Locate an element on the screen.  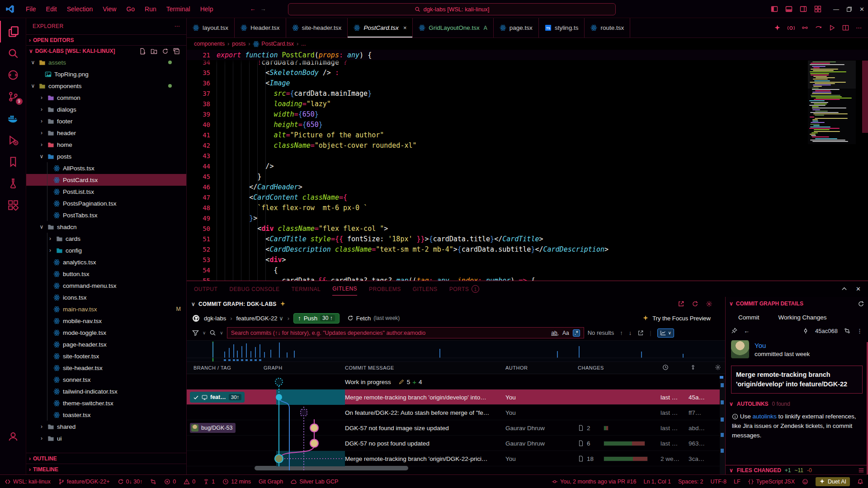
breadcrumb-item: posts is located at coordinates (239, 44).